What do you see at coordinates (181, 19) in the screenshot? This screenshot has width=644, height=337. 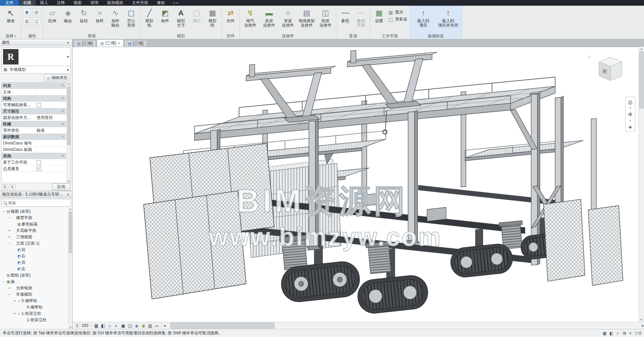 I see `ribbon-button: 模型 文字` at bounding box center [181, 19].